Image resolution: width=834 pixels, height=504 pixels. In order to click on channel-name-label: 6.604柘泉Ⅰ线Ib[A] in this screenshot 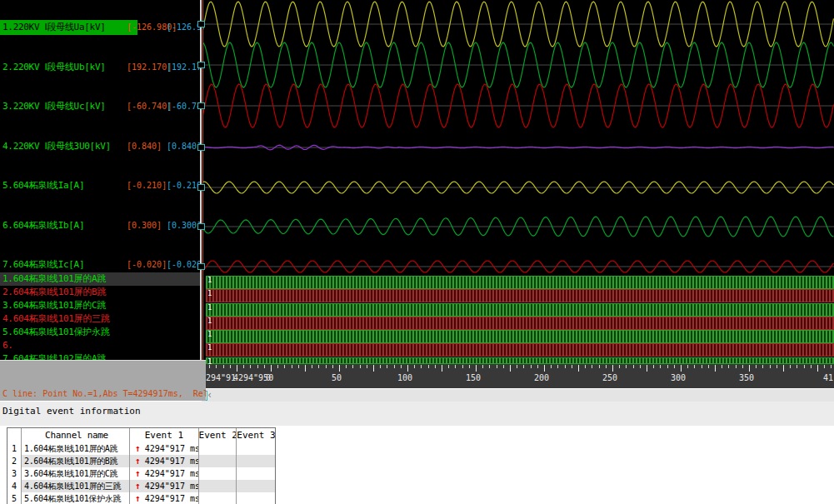, I will do `click(43, 226)`.